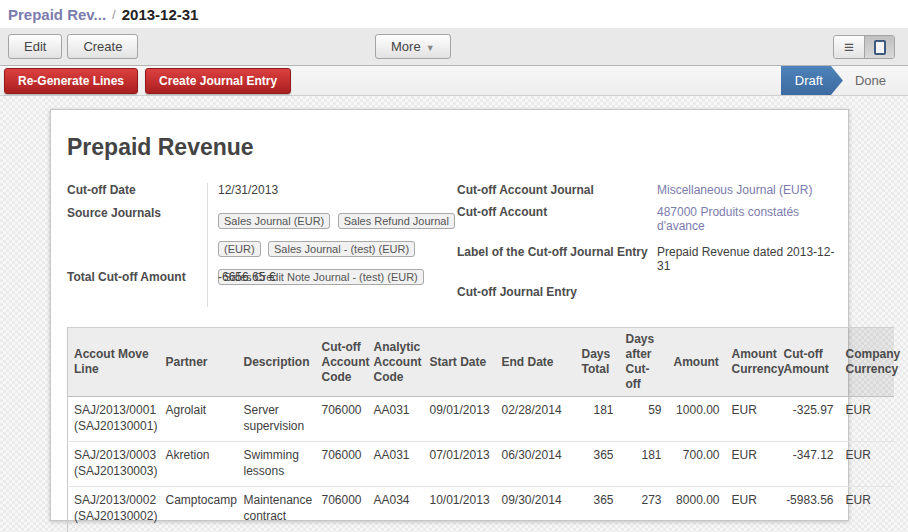  What do you see at coordinates (199, 464) in the screenshot?
I see `table-cell: Akretion` at bounding box center [199, 464].